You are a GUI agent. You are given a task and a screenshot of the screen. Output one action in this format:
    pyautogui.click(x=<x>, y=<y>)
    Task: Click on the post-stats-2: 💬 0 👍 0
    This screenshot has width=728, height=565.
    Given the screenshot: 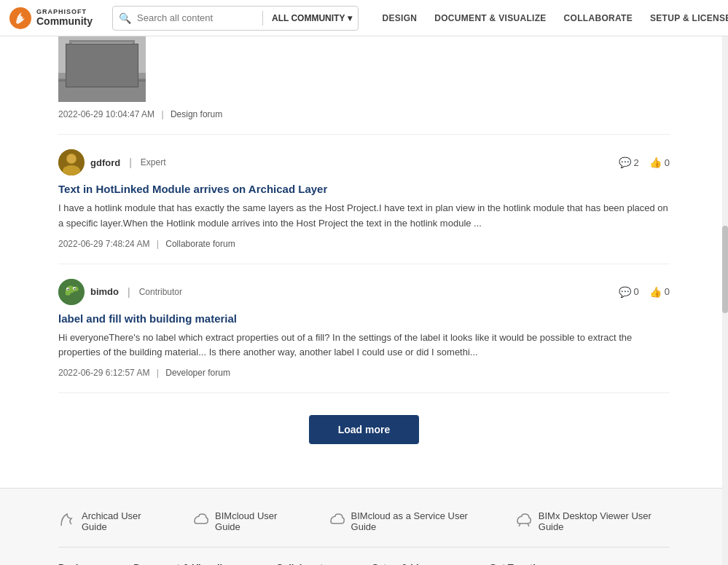 What is the action you would take?
    pyautogui.click(x=644, y=292)
    